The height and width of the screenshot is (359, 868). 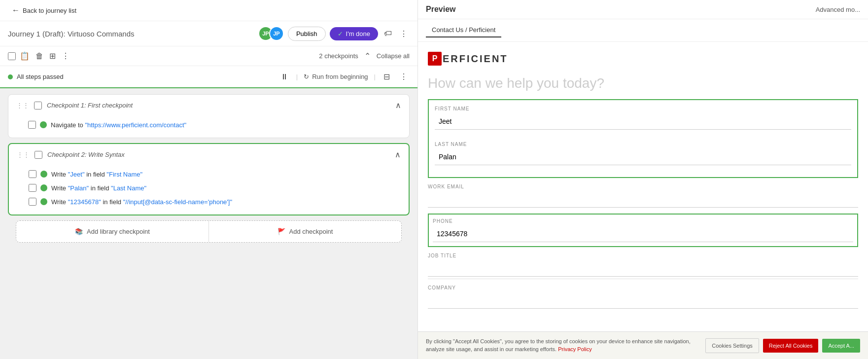 I want to click on add-checkpoint-label: Add checkpoint, so click(x=312, y=232).